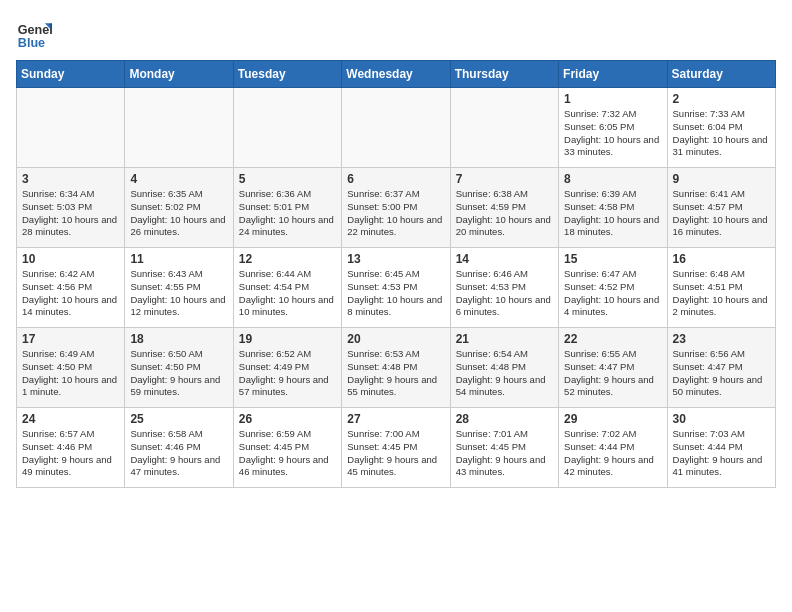 Image resolution: width=792 pixels, height=612 pixels. Describe the element at coordinates (612, 467) in the screenshot. I see `day-info-line: Daylight: 9 hours and 42 minutes.` at that location.